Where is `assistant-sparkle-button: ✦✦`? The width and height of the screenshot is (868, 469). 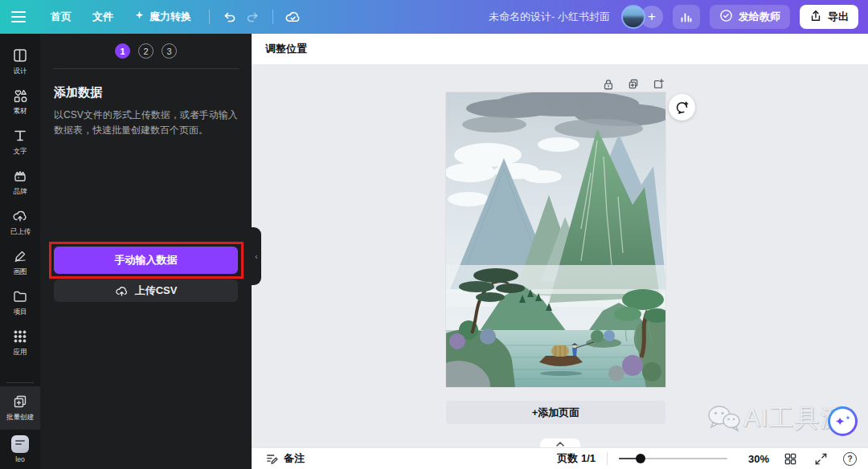
assistant-sparkle-button: ✦✦ is located at coordinates (842, 421).